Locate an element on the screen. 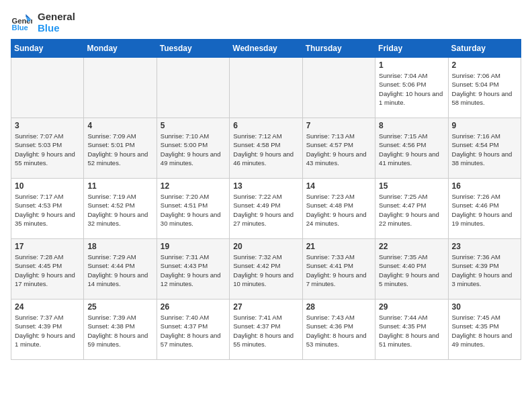 This screenshot has width=532, height=411. day-info: Sunrise: 7:20 AM Sunset: 4:51 PM Dayligh… is located at coordinates (193, 210).